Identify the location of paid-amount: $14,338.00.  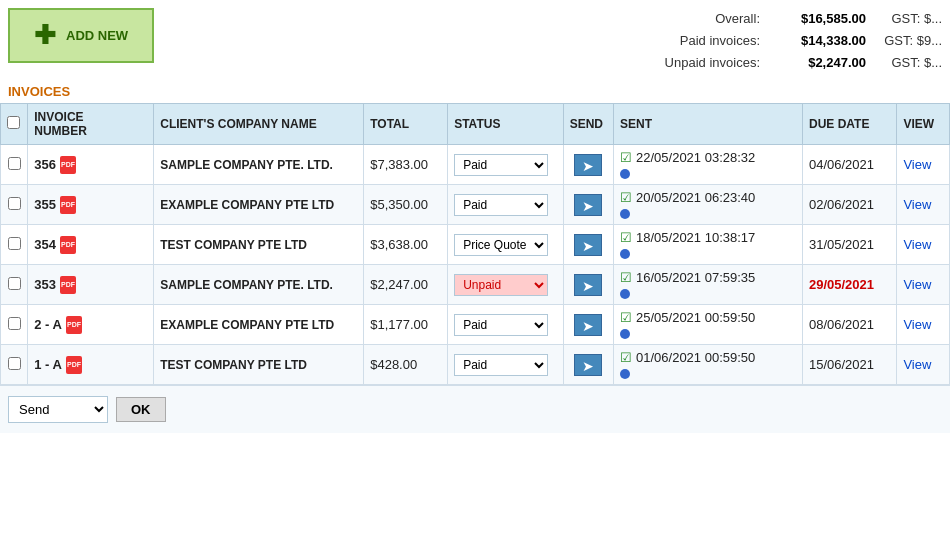
(821, 41).